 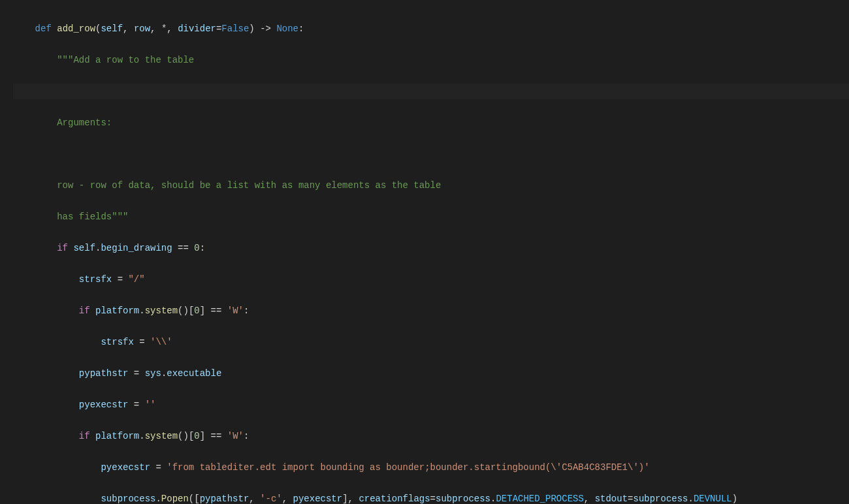 What do you see at coordinates (431, 60) in the screenshot?
I see `code-line: """Add a row to the table` at bounding box center [431, 60].